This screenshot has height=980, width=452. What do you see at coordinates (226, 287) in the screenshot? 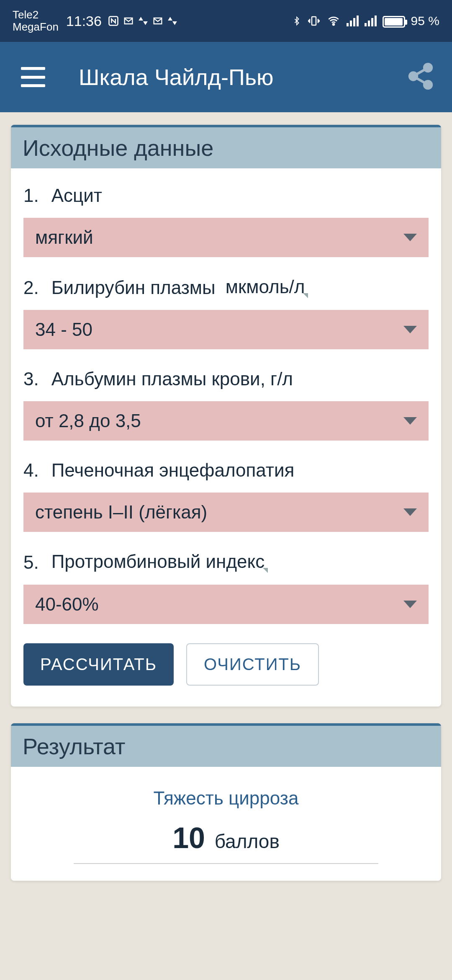
I see `field-label: 2. Билирубин плазмы мкмоль/л` at bounding box center [226, 287].